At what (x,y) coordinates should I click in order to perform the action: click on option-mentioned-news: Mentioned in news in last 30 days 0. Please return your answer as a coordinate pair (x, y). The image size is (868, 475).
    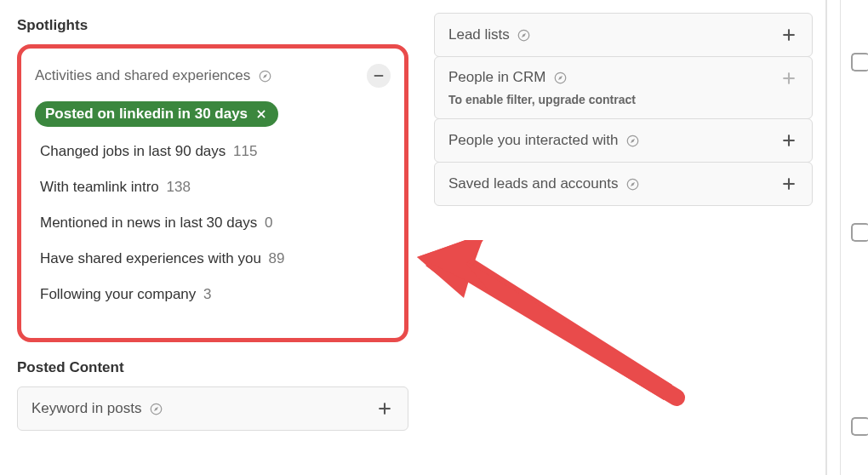
    Looking at the image, I should click on (213, 223).